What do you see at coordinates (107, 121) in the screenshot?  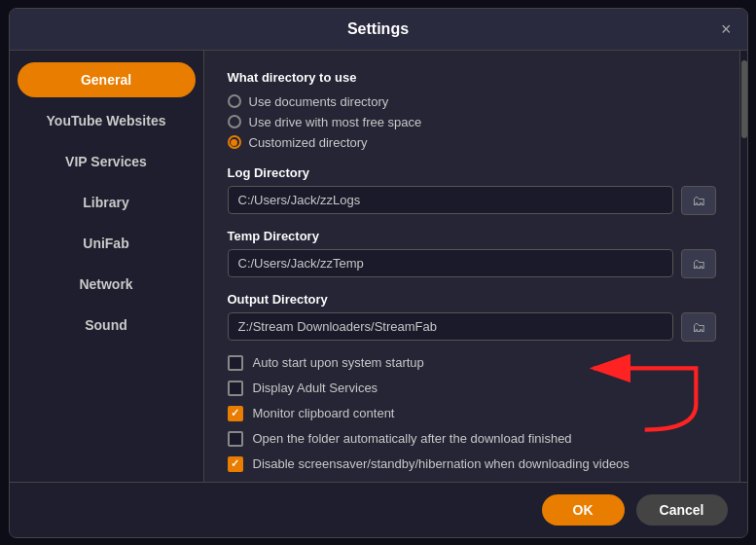 I see `sidebar-item-youtube-websites: YouTube Websites` at bounding box center [107, 121].